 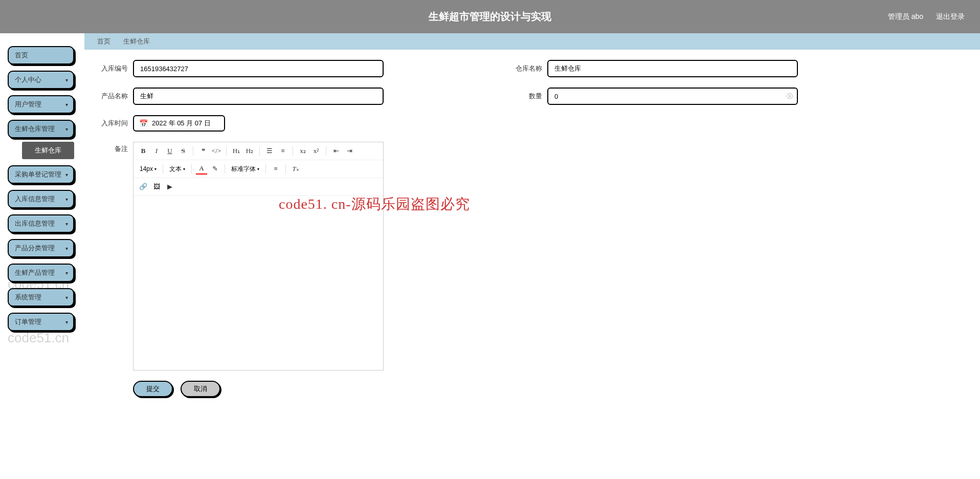 I want to click on text-select: 文本▾, so click(x=177, y=169).